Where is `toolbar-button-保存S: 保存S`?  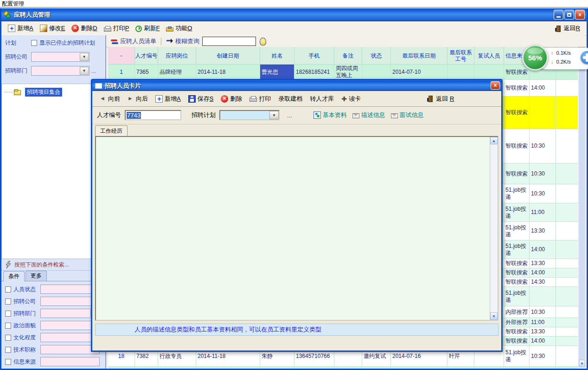 toolbar-button-保存S: 保存S is located at coordinates (201, 99).